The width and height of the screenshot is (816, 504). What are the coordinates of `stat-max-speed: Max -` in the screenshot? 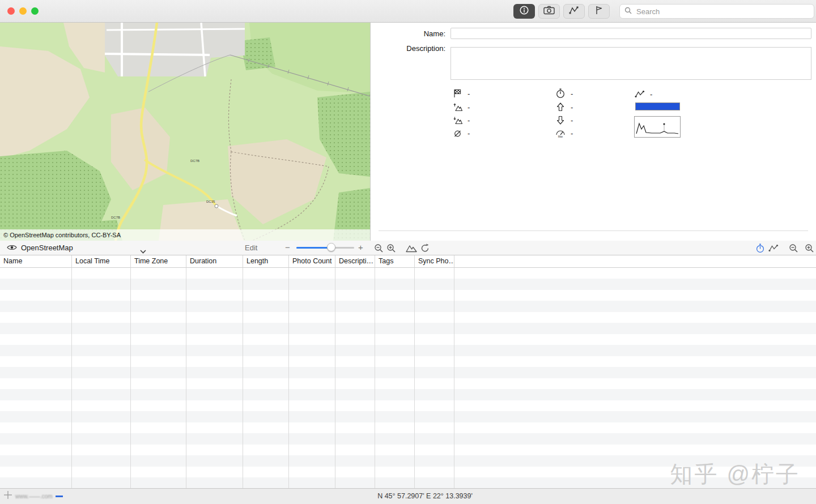 It's located at (564, 133).